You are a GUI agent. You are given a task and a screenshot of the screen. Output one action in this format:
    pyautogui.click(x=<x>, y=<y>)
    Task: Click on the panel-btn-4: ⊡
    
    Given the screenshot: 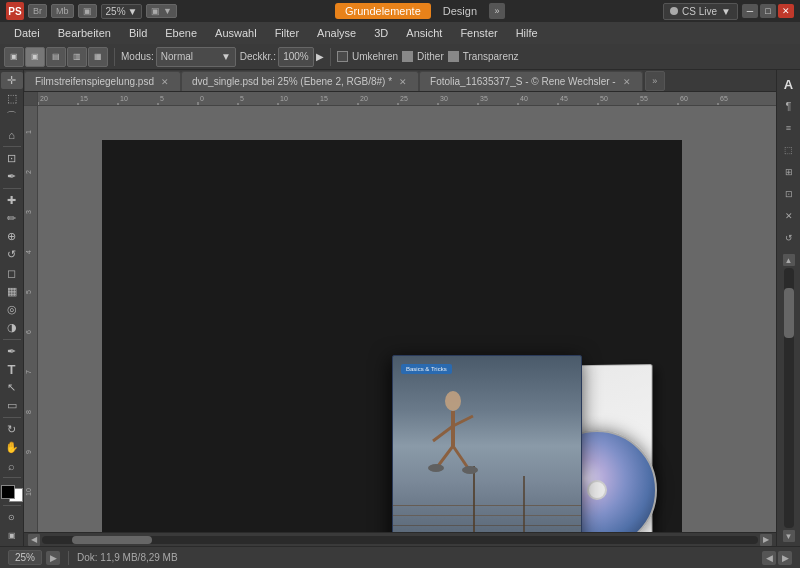 What is the action you would take?
    pyautogui.click(x=789, y=194)
    